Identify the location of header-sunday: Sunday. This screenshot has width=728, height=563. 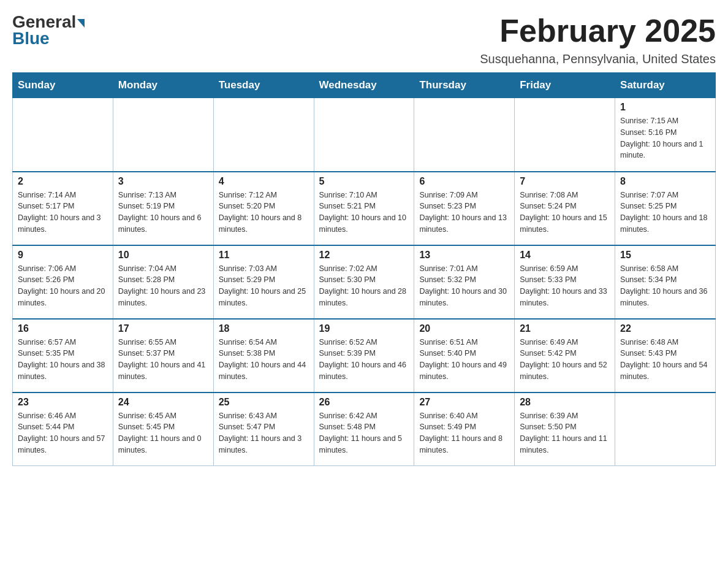
(63, 86).